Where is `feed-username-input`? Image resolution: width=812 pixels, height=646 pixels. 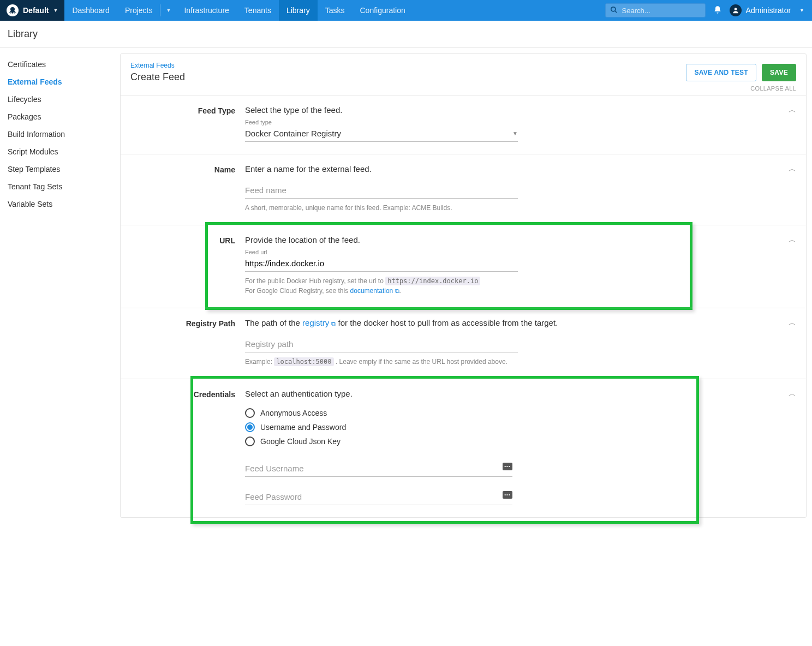 feed-username-input is located at coordinates (379, 469).